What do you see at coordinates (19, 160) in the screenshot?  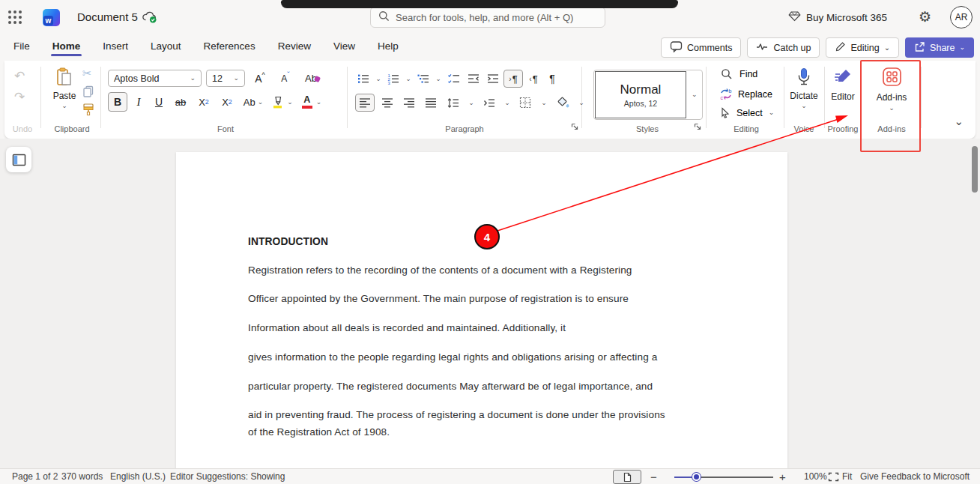 I see `navigation-pane-button` at bounding box center [19, 160].